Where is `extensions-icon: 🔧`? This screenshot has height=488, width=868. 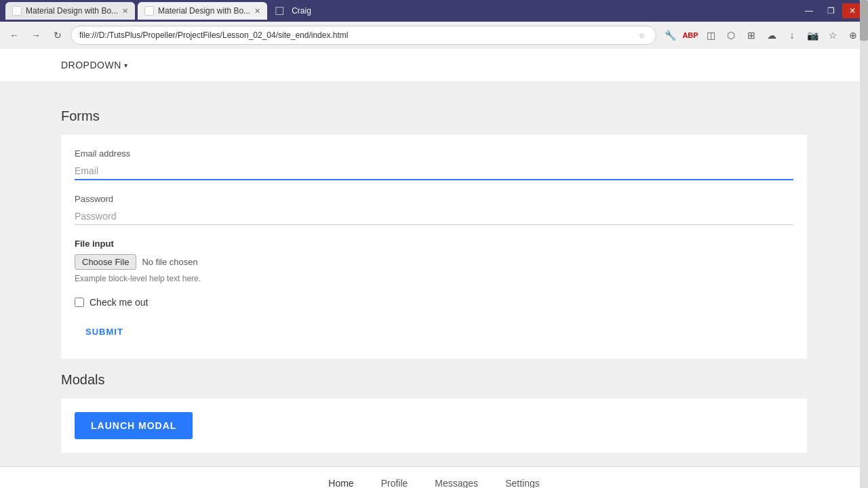 extensions-icon: 🔧 is located at coordinates (670, 35).